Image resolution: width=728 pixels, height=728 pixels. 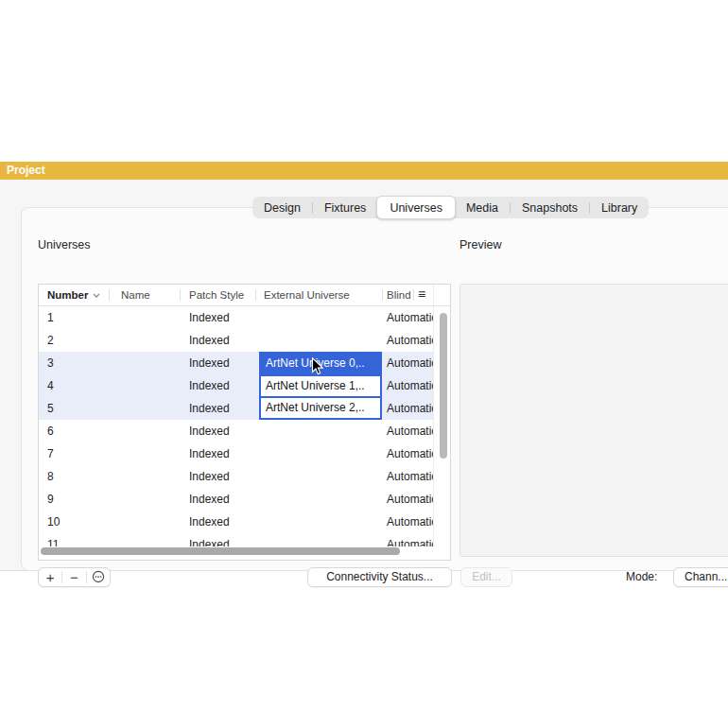 I want to click on external-universe-outlined-cell: ArtNet Universe 2,.., so click(x=321, y=408).